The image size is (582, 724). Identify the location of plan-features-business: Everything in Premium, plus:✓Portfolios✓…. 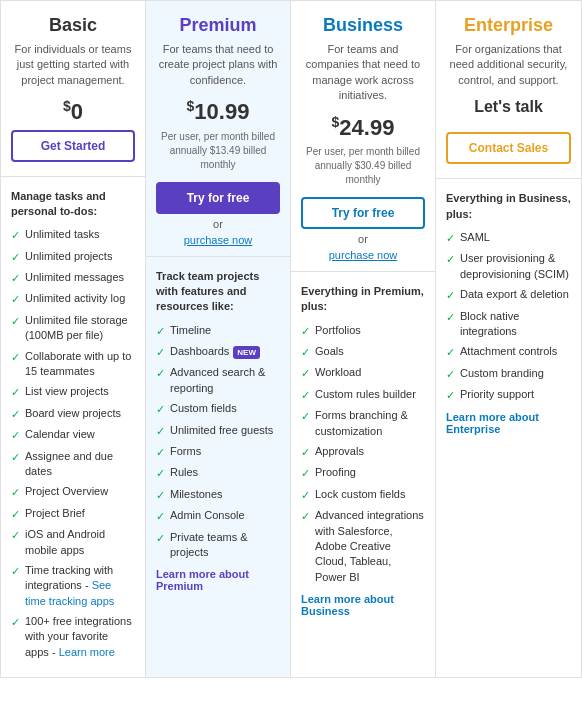
(363, 474).